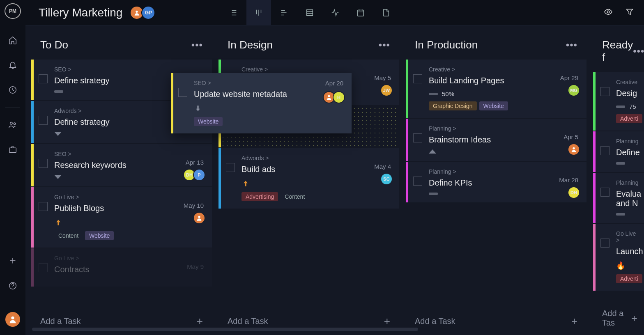 This screenshot has height=335, width=644. What do you see at coordinates (504, 80) in the screenshot?
I see `card-title: Build Landing Pages` at bounding box center [504, 80].